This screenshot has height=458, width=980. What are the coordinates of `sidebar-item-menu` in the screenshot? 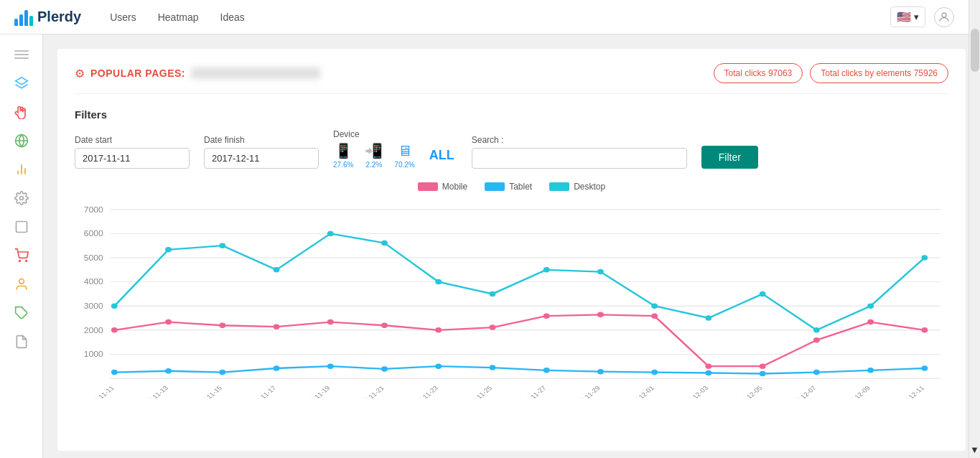 It's located at (22, 55).